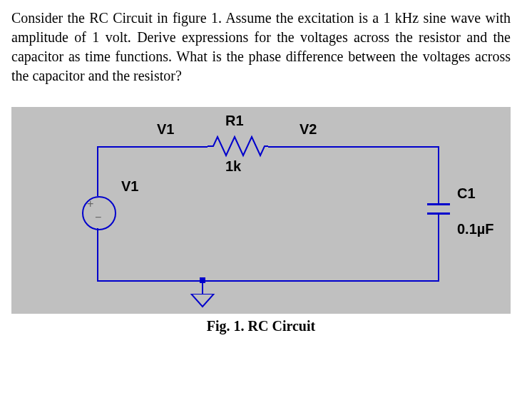  Describe the element at coordinates (165, 130) in the screenshot. I see `node-v1-label: V1` at that location.